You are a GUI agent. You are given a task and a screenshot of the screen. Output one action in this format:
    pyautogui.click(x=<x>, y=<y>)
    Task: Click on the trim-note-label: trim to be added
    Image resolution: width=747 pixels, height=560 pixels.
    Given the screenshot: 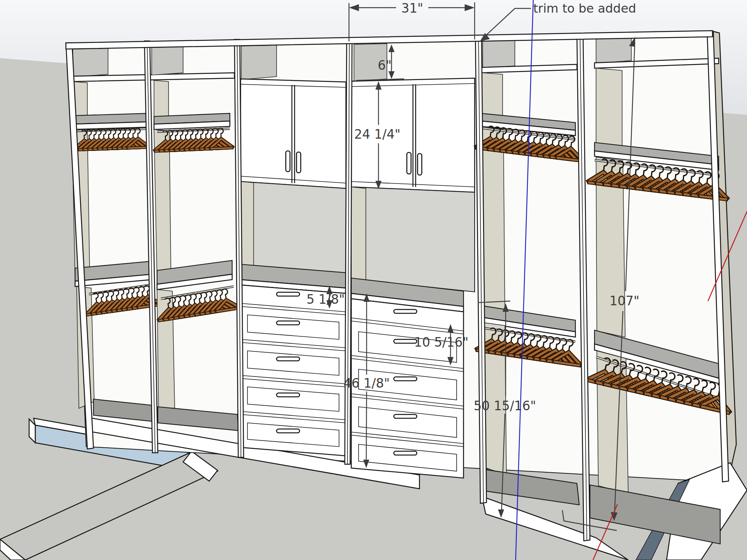 What is the action you would take?
    pyautogui.click(x=585, y=8)
    